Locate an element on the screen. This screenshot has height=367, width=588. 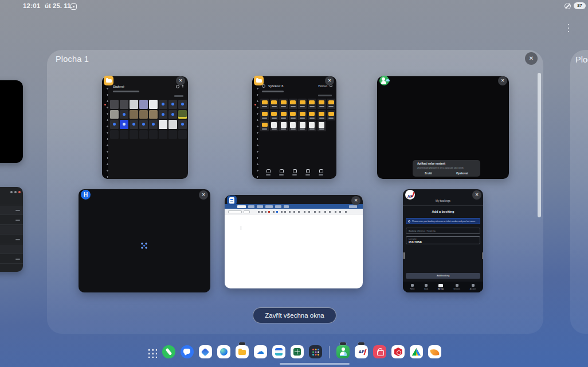
add-booking-button: Add booking is located at coordinates (443, 276).